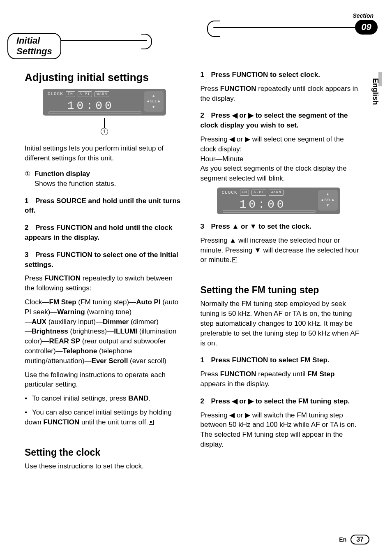  What do you see at coordinates (99, 233) in the screenshot?
I see `step-2-text: Press FUNCTION and hold until the clock …` at bounding box center [99, 233].